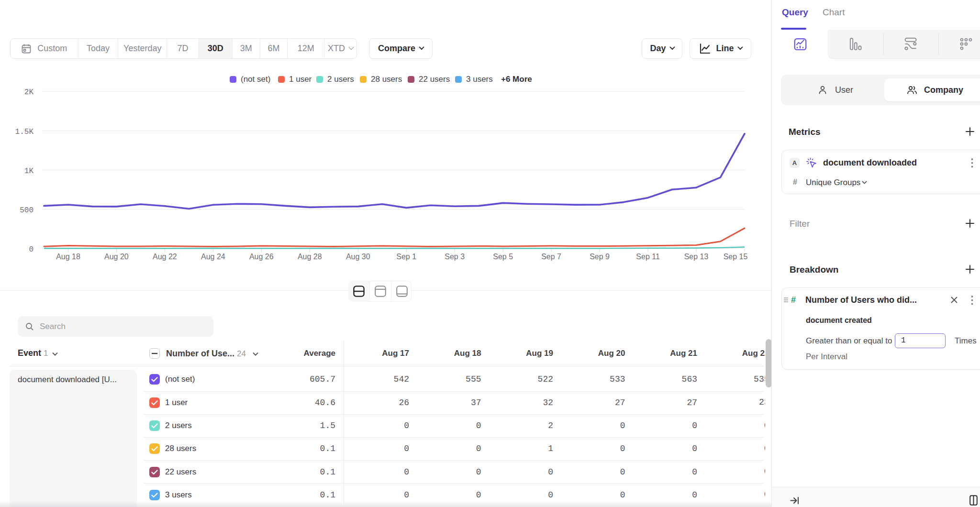 This screenshot has width=980, height=507. Describe the element at coordinates (261, 256) in the screenshot. I see `svg-text: Aug 26` at that location.